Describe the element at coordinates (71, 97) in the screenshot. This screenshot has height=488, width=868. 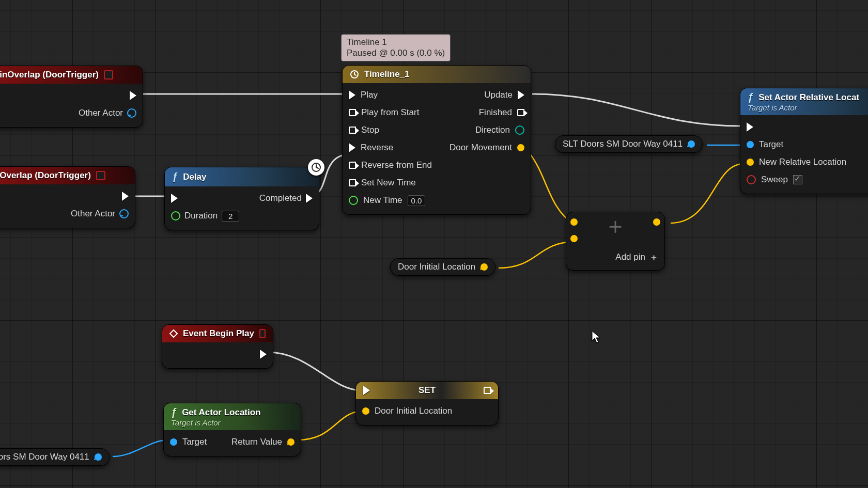
I see `event-begin-overlap-node: ctorBeginOverlap (DoorTrigger) Other Act…` at that location.